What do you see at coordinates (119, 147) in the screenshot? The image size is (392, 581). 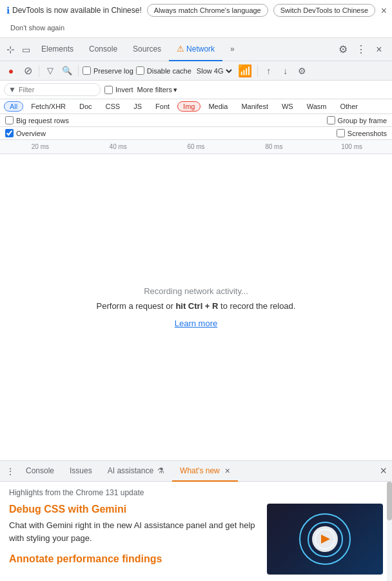 I see `tick-40ms: 40 ms` at bounding box center [119, 147].